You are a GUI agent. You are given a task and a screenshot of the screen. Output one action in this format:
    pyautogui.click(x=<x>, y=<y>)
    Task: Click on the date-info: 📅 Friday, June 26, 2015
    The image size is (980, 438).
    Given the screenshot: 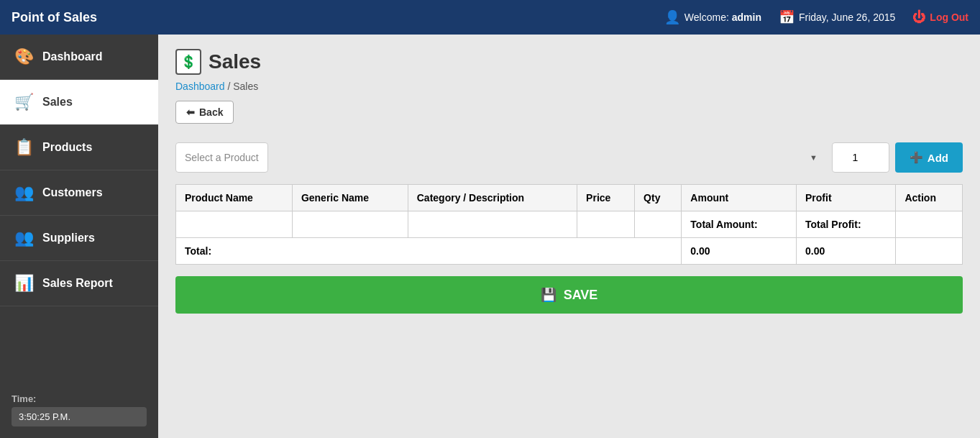 What is the action you would take?
    pyautogui.click(x=837, y=17)
    